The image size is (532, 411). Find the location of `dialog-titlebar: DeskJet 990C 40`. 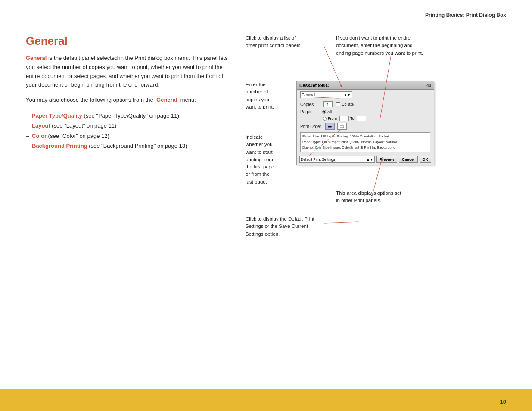

dialog-titlebar: DeskJet 990C 40 is located at coordinates (365, 85).